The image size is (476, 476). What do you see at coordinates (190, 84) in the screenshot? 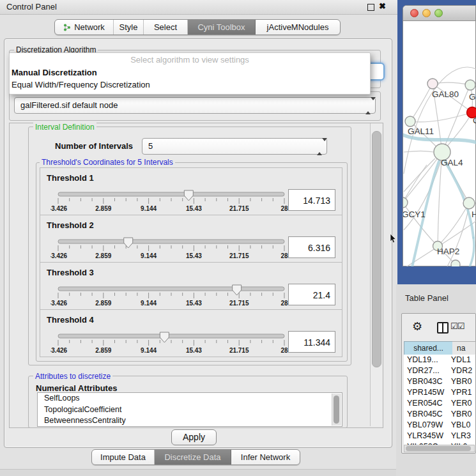
I see `algorithm-option-equal-width: Equal Width/Frequency Discretization` at bounding box center [190, 84].